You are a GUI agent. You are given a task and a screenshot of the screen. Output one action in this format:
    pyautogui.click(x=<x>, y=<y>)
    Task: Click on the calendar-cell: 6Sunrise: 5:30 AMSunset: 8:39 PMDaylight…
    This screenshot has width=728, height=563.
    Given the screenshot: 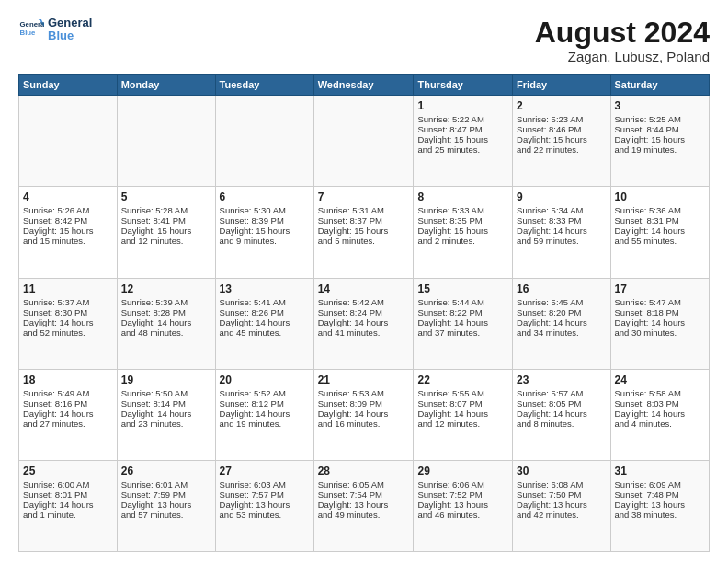 What is the action you would take?
    pyautogui.click(x=265, y=232)
    